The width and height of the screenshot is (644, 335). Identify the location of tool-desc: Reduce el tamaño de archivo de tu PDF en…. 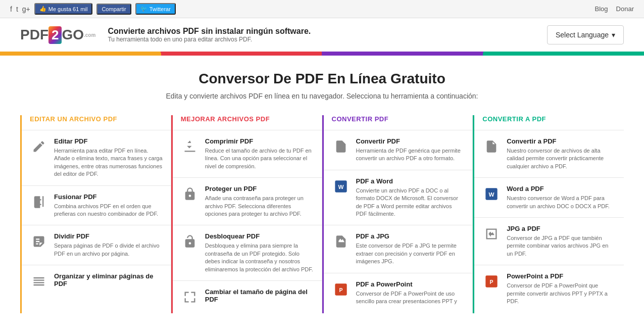
(260, 159).